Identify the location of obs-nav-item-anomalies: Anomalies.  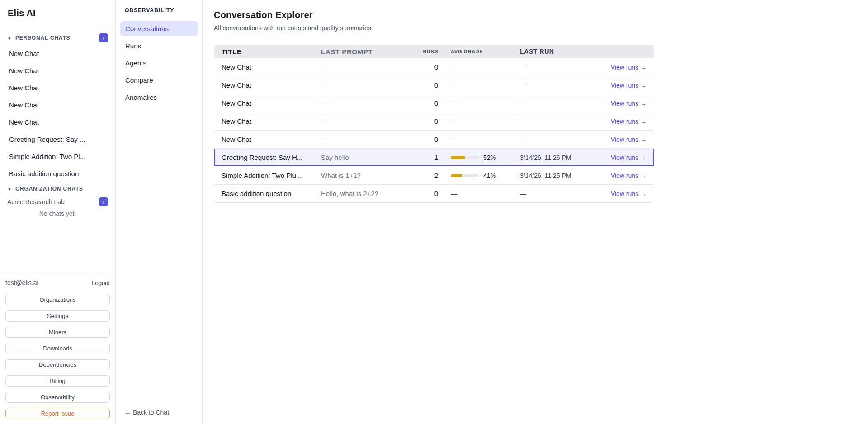
(159, 98).